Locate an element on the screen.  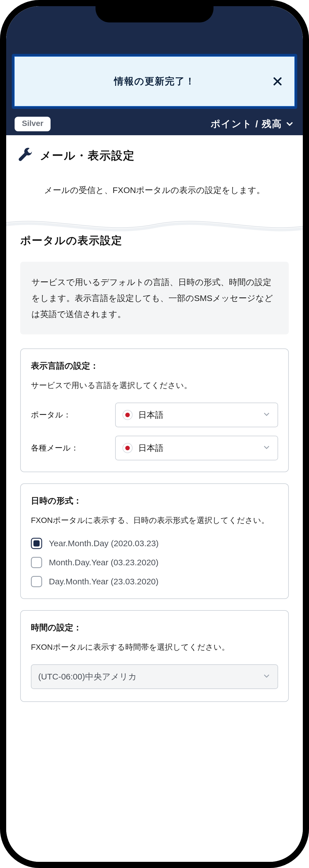
section-title: メール・表示設定 is located at coordinates (87, 156).